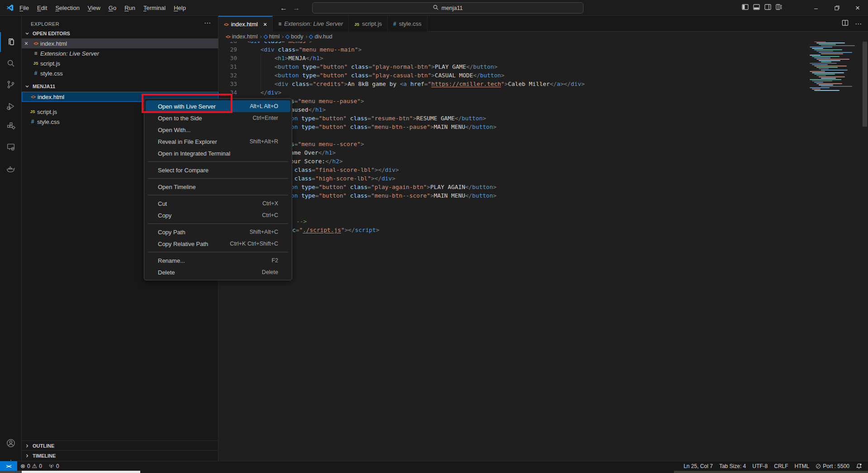 This screenshot has width=868, height=473. Describe the element at coordinates (11, 42) in the screenshot. I see `activity-explorer-icon` at that location.